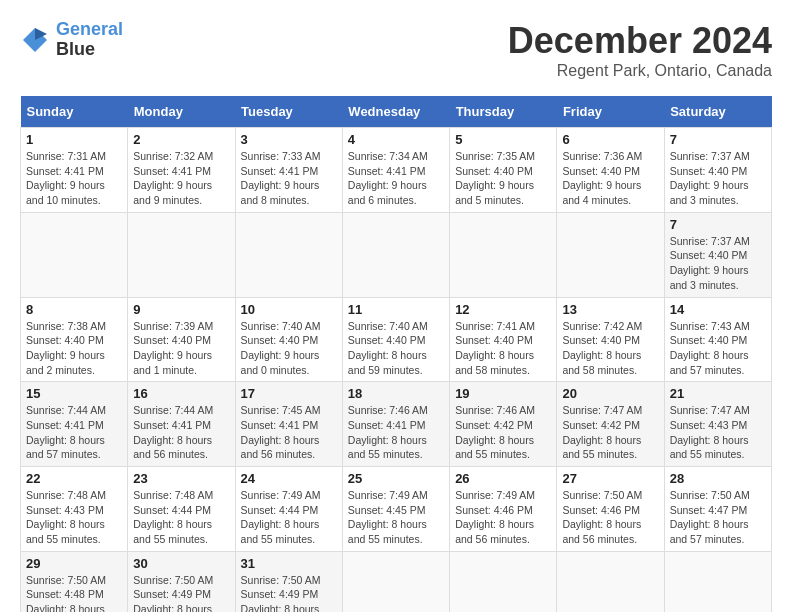  I want to click on logo-text: General Blue, so click(90, 40).